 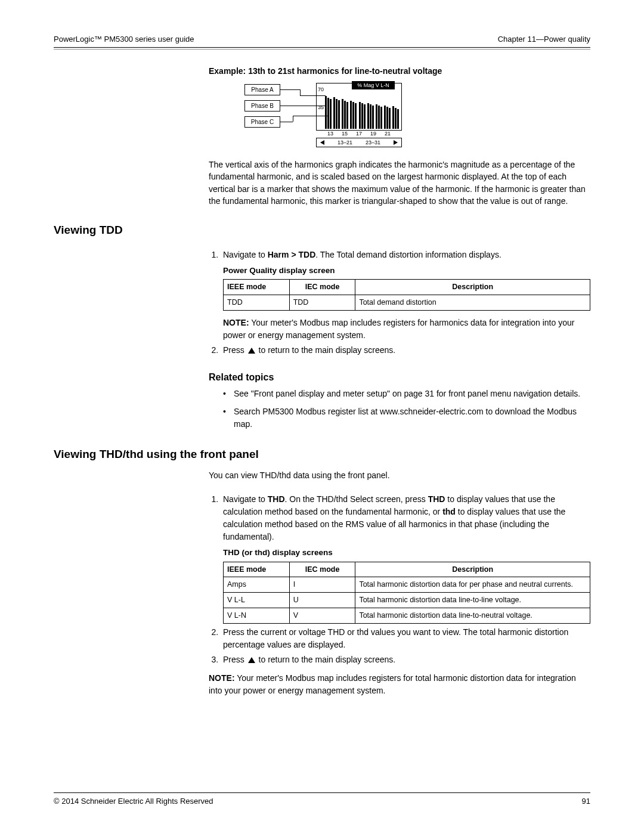 I want to click on tdd-note: NOTE: Your meter's Modbus map includes r…, so click(x=407, y=329).